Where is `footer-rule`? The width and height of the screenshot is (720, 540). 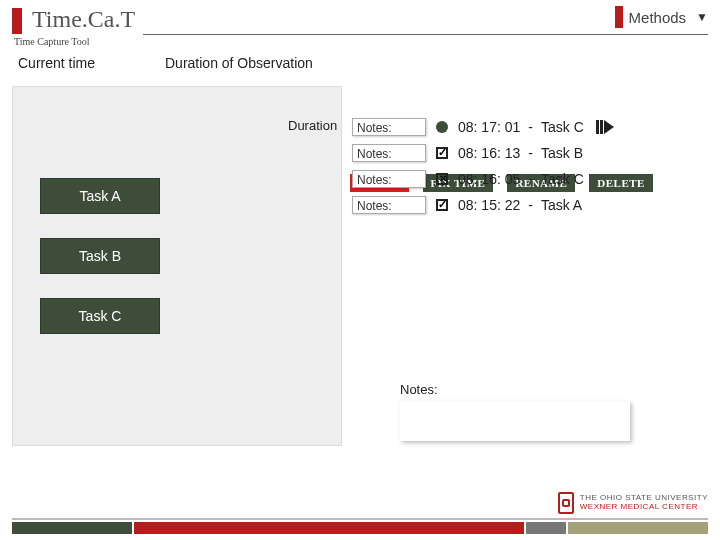
footer-rule is located at coordinates (360, 519).